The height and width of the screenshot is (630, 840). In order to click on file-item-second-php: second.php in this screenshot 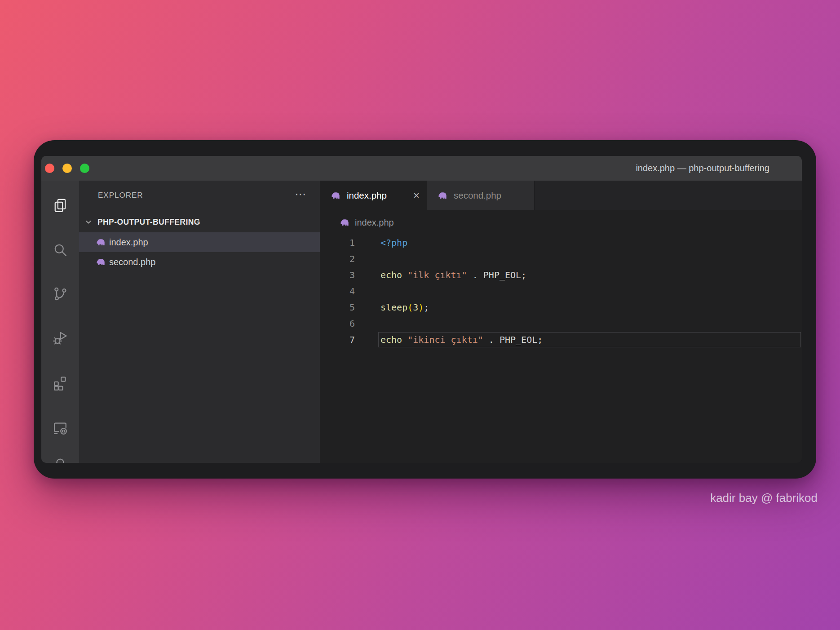, I will do `click(199, 262)`.